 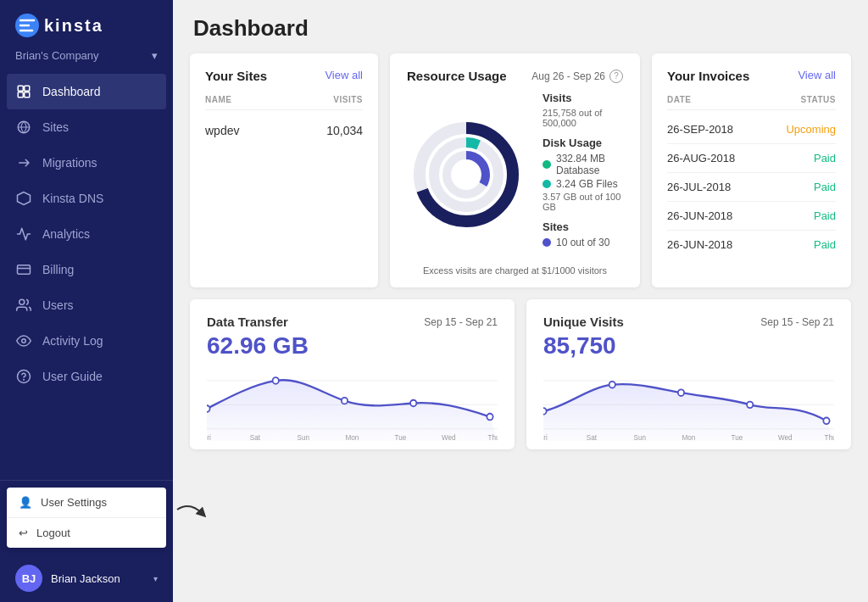 What do you see at coordinates (86, 59) in the screenshot?
I see `company-selector: Brian's Company ▾` at bounding box center [86, 59].